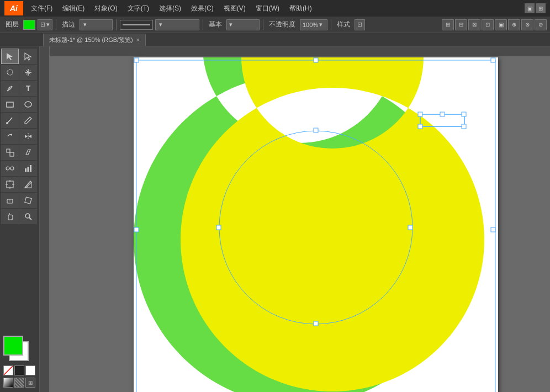 This screenshot has height=392, width=550. Describe the element at coordinates (30, 383) in the screenshot. I see `artboard-swatch: ⊞` at that location.